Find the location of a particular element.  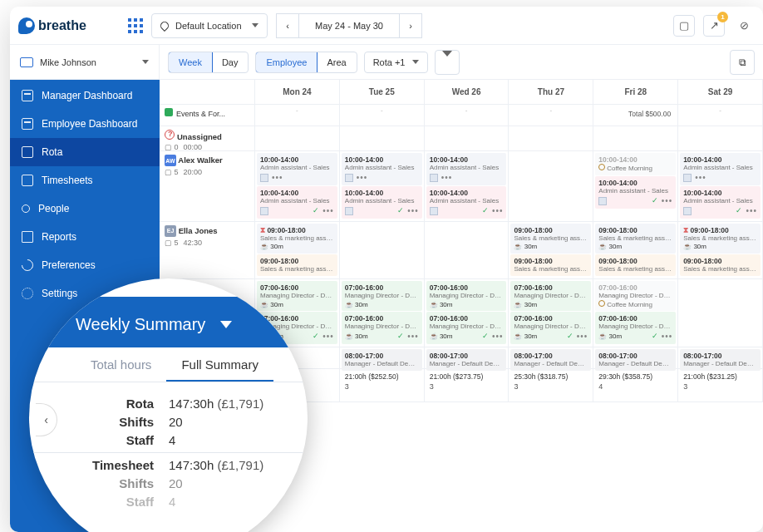

date-prev-button: ‹ is located at coordinates (288, 26).